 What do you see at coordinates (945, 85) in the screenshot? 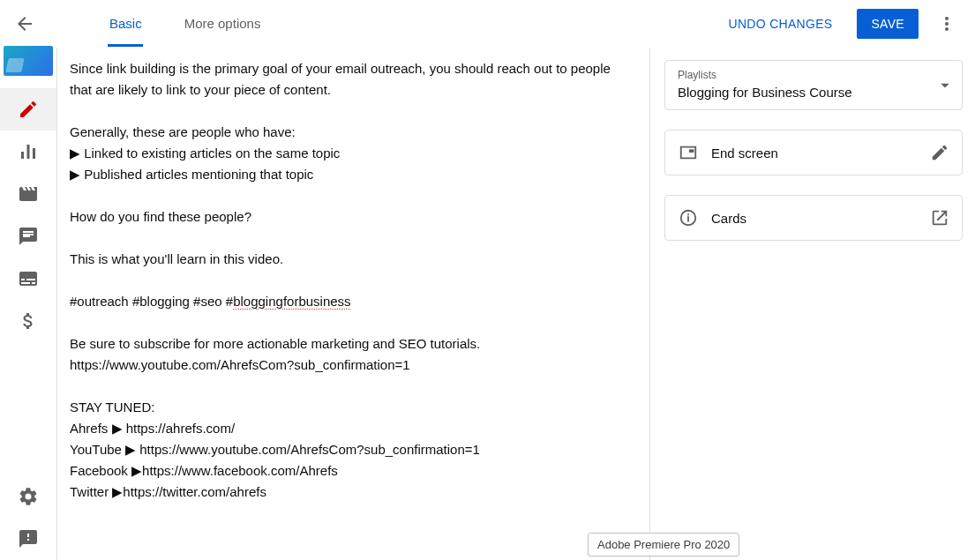
I see `caret-down-icon` at bounding box center [945, 85].